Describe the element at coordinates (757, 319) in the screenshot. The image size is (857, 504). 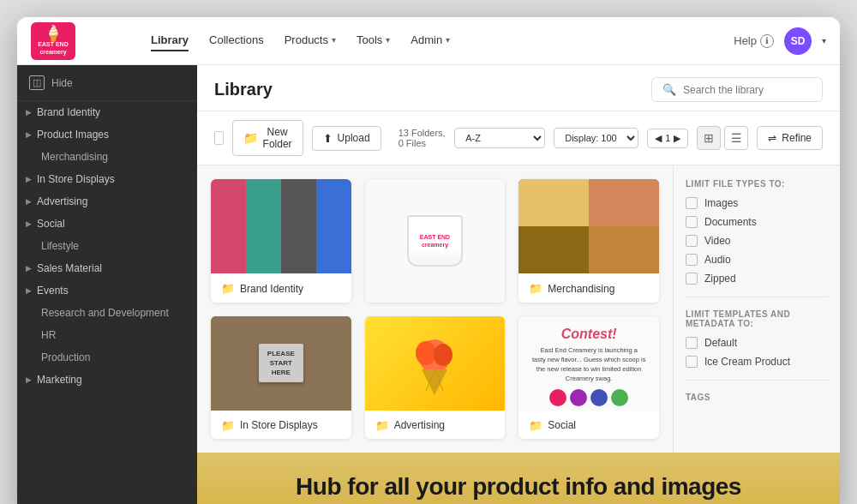
I see `templates-title: LIMIT TEMPLATES AND METADATA TO:` at that location.